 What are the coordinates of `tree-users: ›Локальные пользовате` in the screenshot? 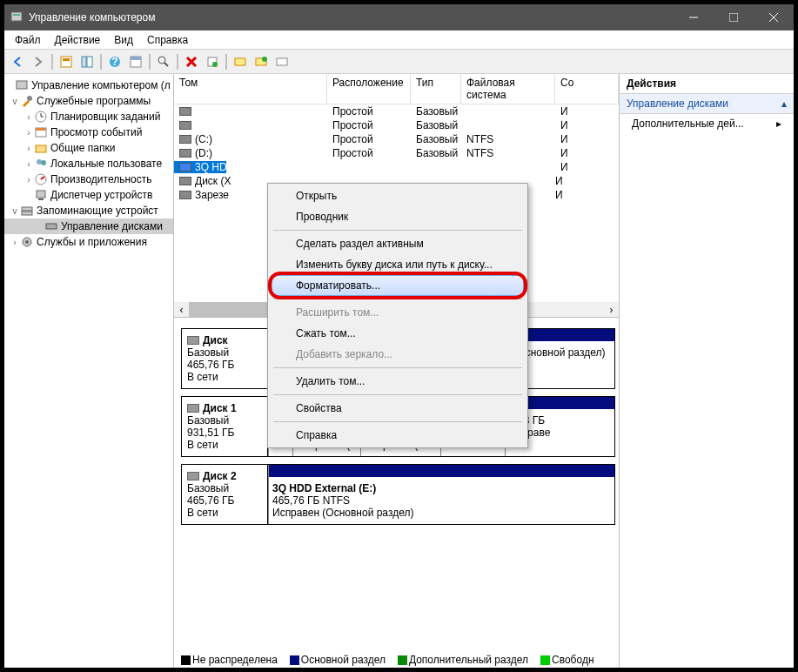 It's located at (89, 164).